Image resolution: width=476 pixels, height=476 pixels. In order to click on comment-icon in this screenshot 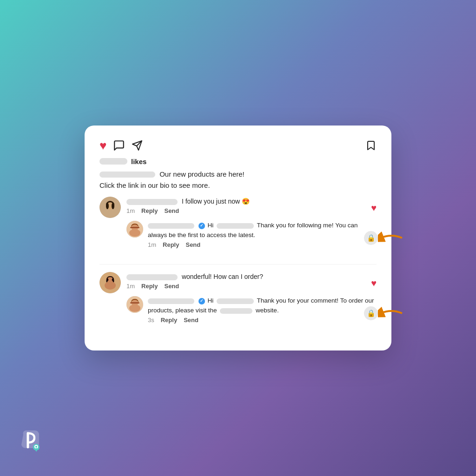, I will do `click(119, 145)`.